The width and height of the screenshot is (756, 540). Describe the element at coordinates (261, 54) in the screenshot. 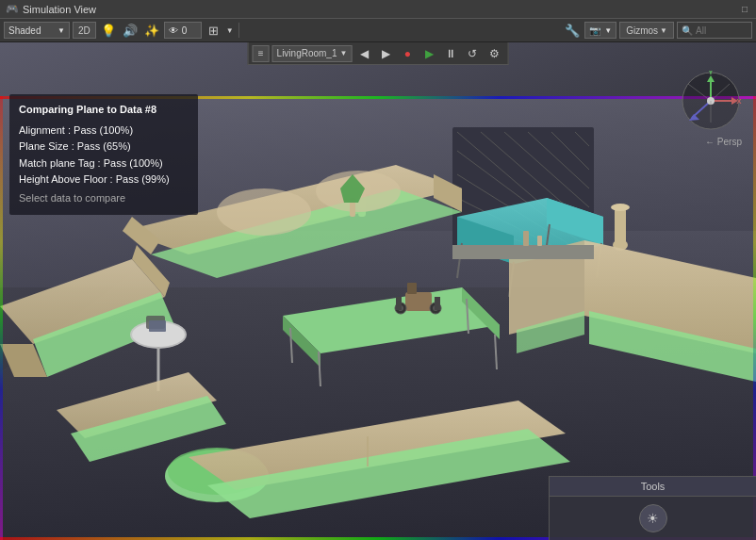

I see `playback-menu-button: ≡` at that location.